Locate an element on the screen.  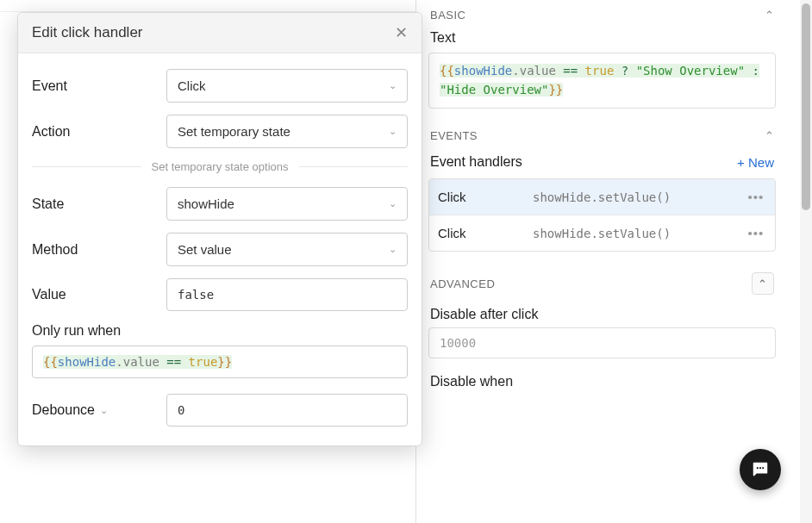
field-label-disable-when: Disable when is located at coordinates (602, 382).